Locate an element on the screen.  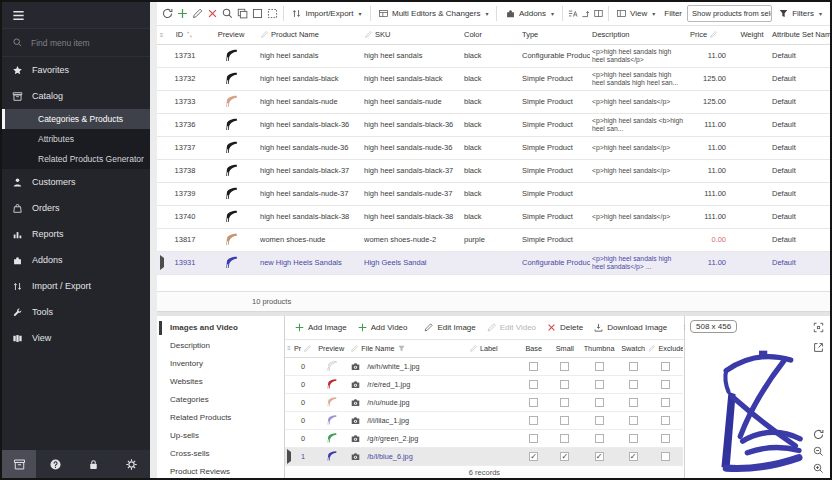
image-row: 0/l/i/lilac_1.jpg is located at coordinates (484, 421).